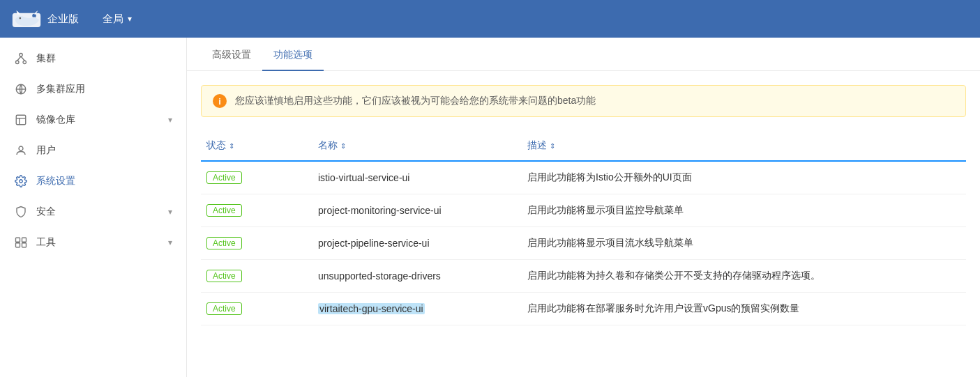 The width and height of the screenshot is (980, 377). I want to click on status-badge-1: Active, so click(225, 210).